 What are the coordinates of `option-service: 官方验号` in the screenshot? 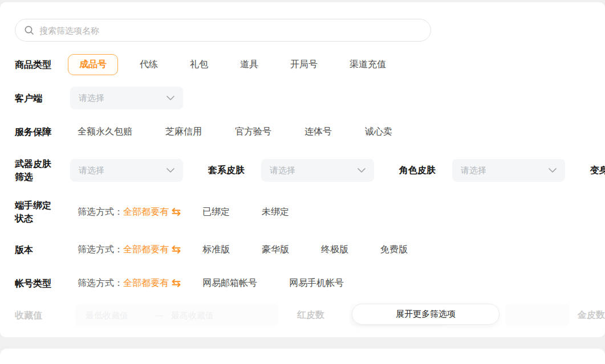 It's located at (253, 132).